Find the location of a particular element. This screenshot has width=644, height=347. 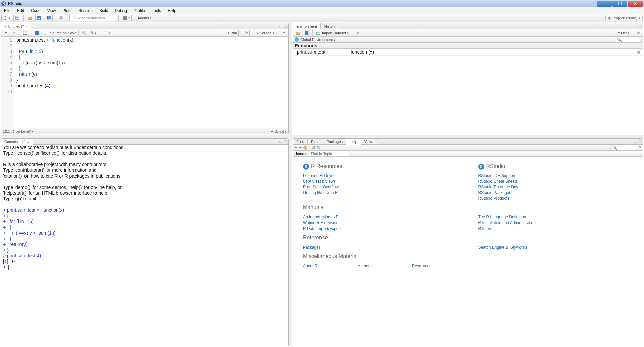

link-rstudio-products: RStudio Products is located at coordinates (556, 198).